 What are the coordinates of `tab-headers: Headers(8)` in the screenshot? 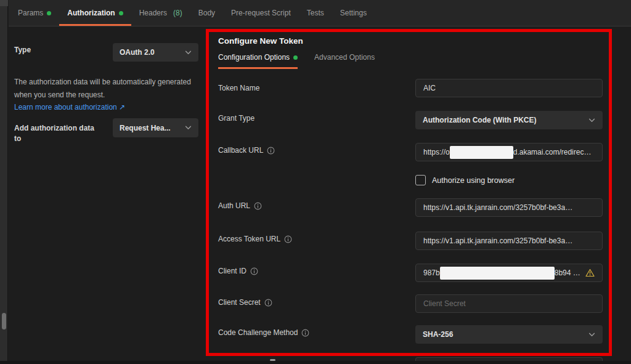 It's located at (161, 13).